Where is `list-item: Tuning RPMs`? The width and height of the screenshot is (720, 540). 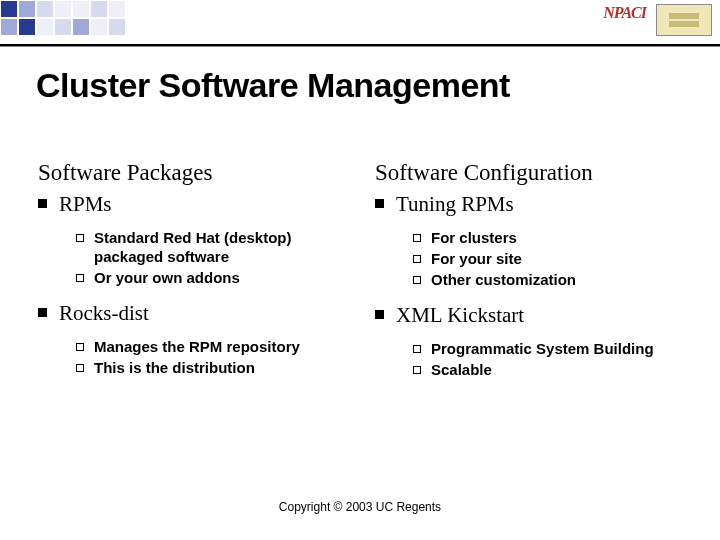 list-item: Tuning RPMs is located at coordinates (528, 204).